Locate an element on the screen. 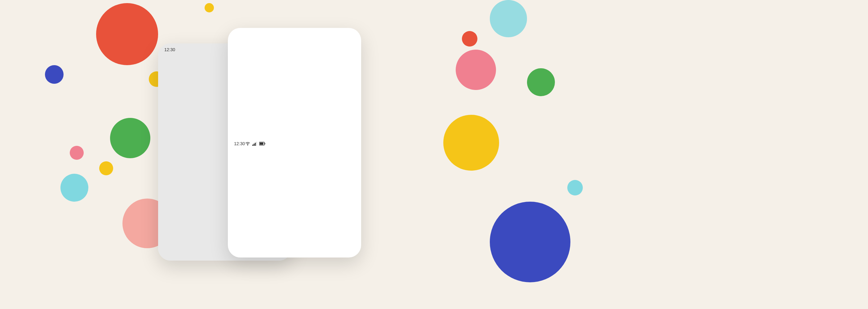 This screenshot has height=309, width=868. status-bar-right: 12:30 is located at coordinates (294, 143).